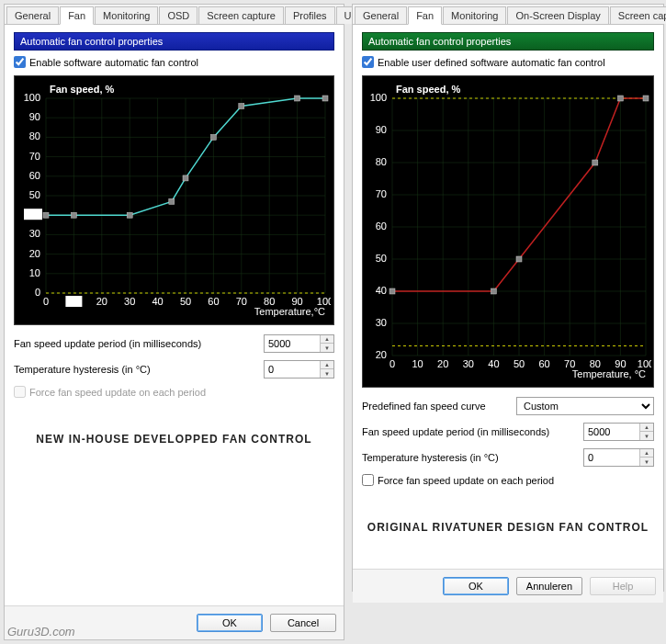 Image resolution: width=666 pixels, height=644 pixels. I want to click on cancel-button: Cancel, so click(303, 623).